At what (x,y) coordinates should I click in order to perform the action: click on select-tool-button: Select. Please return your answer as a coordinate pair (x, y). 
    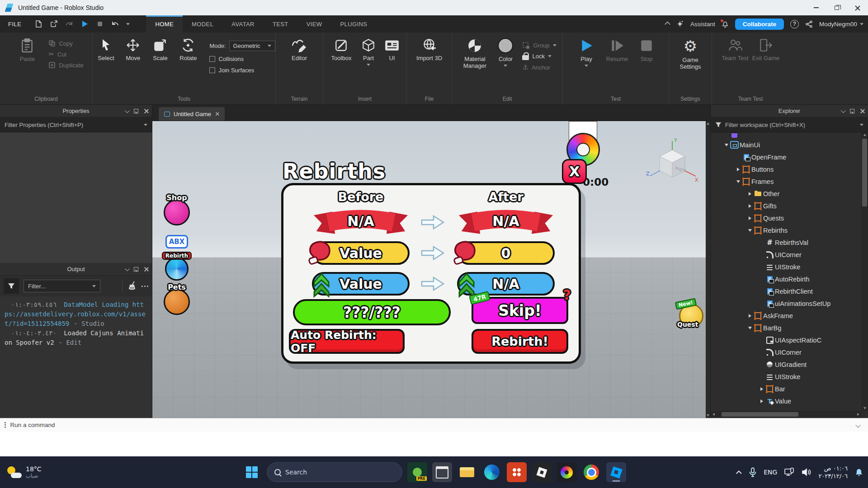
    Looking at the image, I should click on (106, 71).